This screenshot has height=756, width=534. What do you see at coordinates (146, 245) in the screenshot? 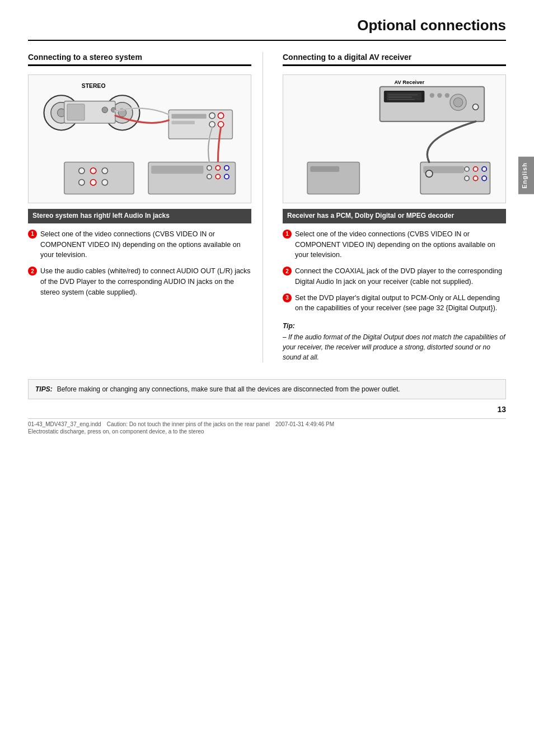
I see `left-step-1-text: Select one of the video connections (CVB…` at bounding box center [146, 245].